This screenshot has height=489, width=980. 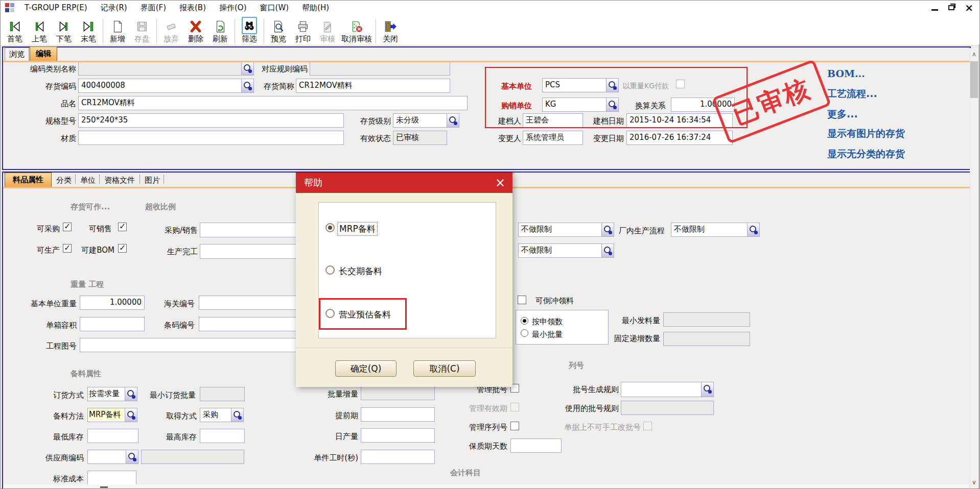 What do you see at coordinates (500, 183) in the screenshot?
I see `dialog-close-icon: ×` at bounding box center [500, 183].